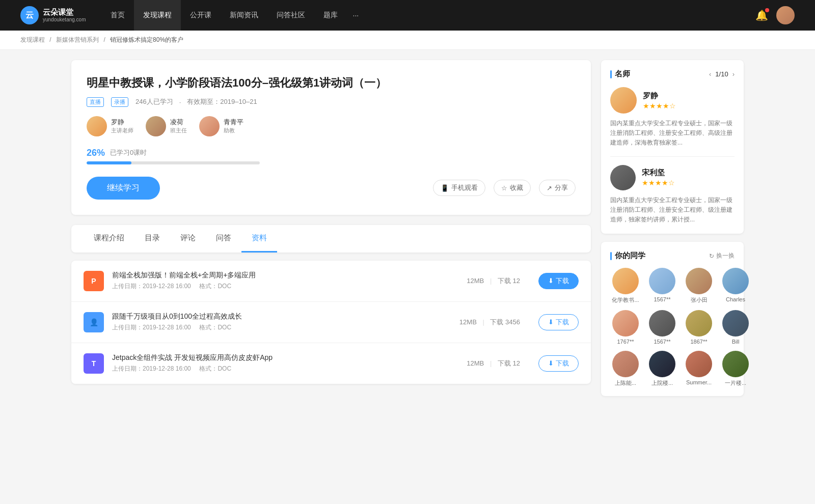  What do you see at coordinates (558, 322) in the screenshot?
I see `download-button-1: ⬇ 下载` at bounding box center [558, 322].